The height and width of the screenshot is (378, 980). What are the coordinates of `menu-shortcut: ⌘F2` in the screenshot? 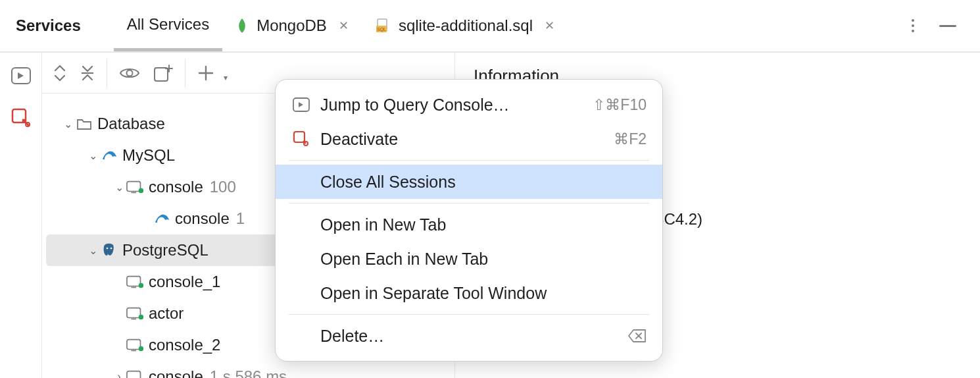 It's located at (630, 140).